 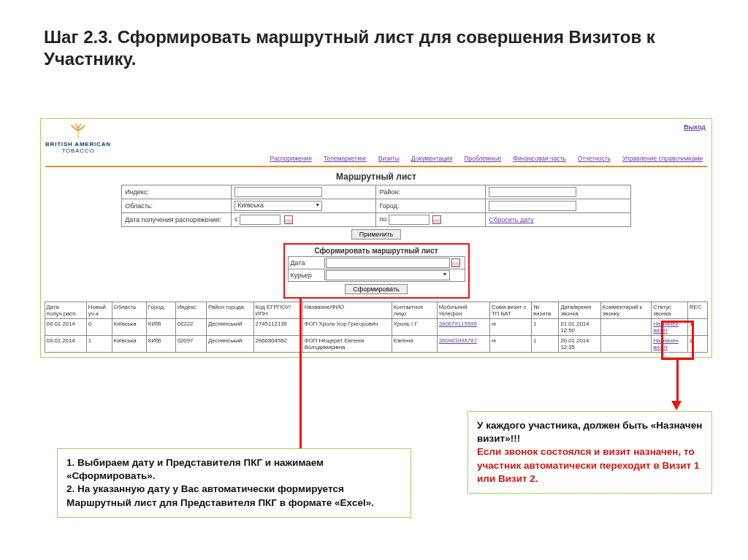 What do you see at coordinates (66, 311) in the screenshot?
I see `th: Дата получ.расп.` at bounding box center [66, 311].